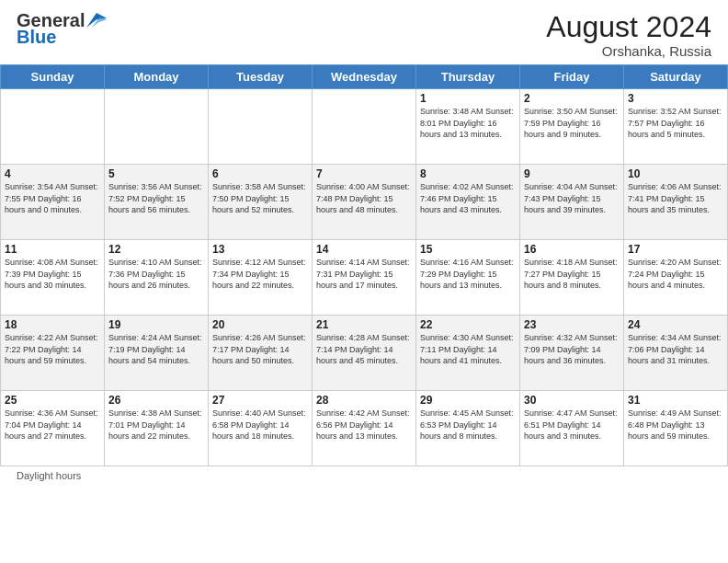 The height and width of the screenshot is (563, 728). Describe the element at coordinates (53, 202) in the screenshot. I see `calendar-cell: 4Sunrise: 3:54 AM Sunset: 7:55 PM Daylig…` at that location.